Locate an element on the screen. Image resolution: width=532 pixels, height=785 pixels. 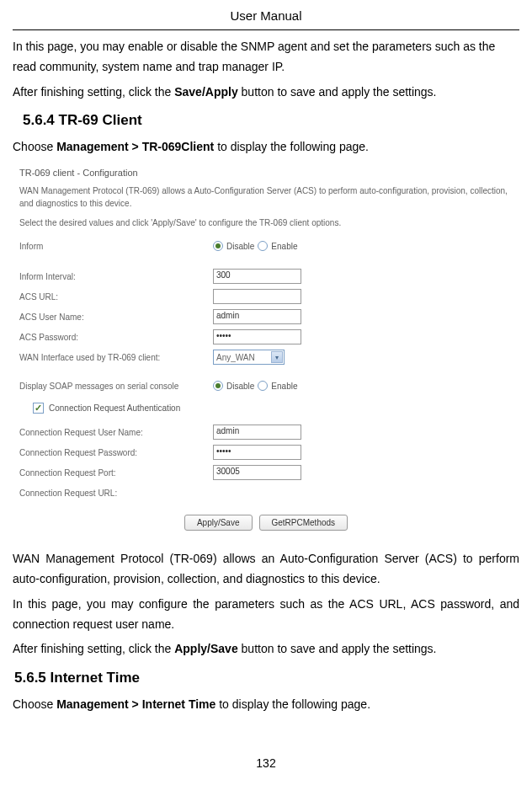
conn-user-row: Connection Request User Name: admin is located at coordinates (266, 432).